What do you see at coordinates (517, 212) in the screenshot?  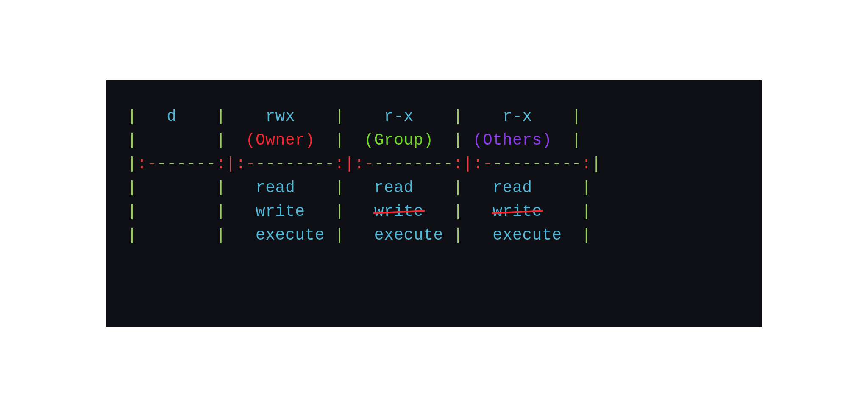 I see `others-write-denied: write` at bounding box center [517, 212].